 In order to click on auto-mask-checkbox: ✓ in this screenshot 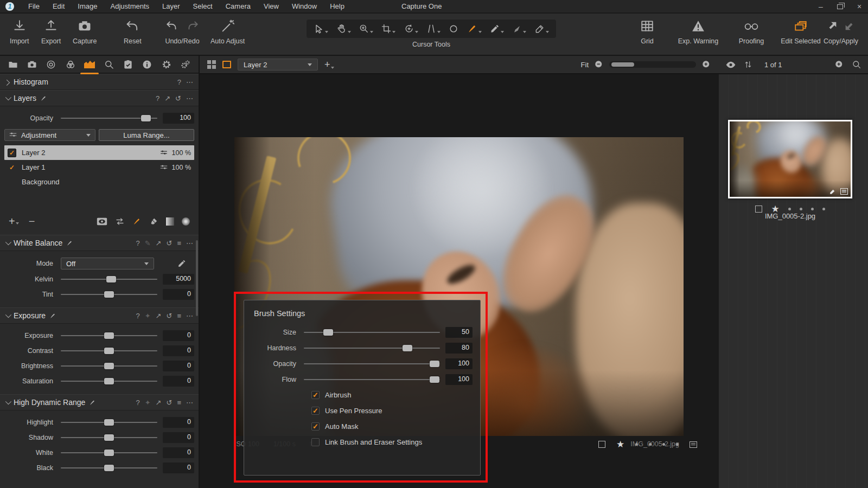, I will do `click(316, 426)`.